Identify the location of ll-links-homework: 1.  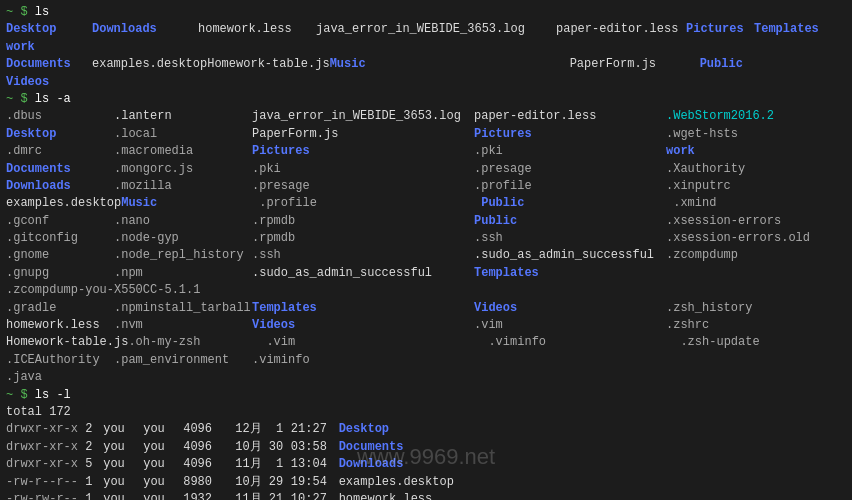
(87, 496).